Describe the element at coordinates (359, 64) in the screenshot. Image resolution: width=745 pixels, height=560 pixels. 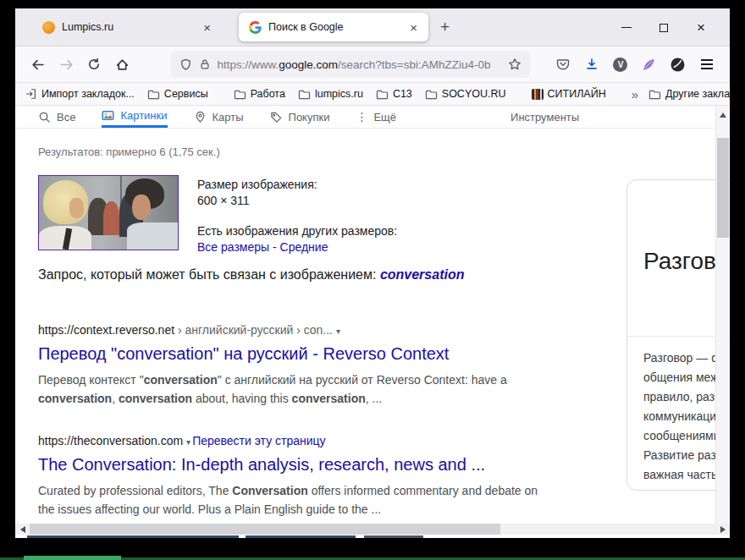
I see `url-text: https://www.google.com/search?tbs=sbi:AM…` at that location.